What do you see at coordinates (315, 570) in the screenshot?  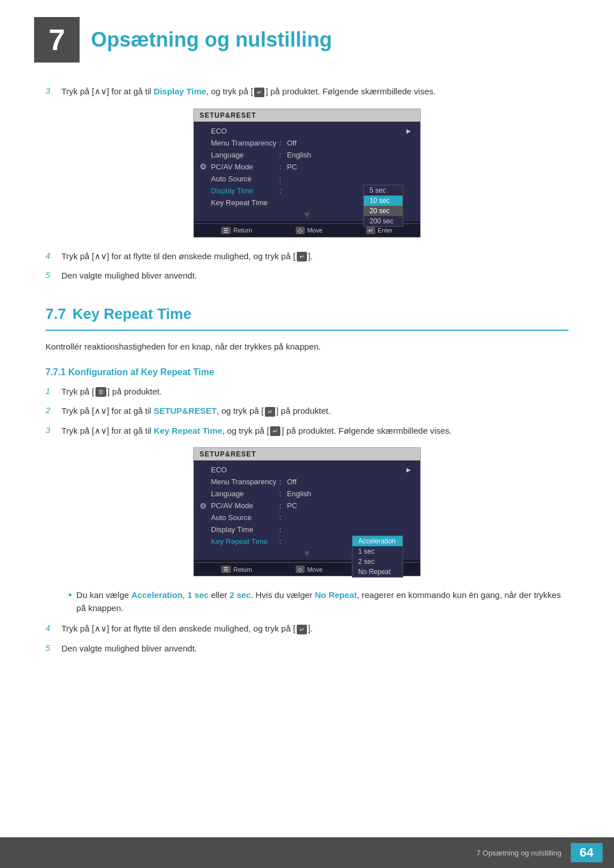 I see `move-label-2: Move` at bounding box center [315, 570].